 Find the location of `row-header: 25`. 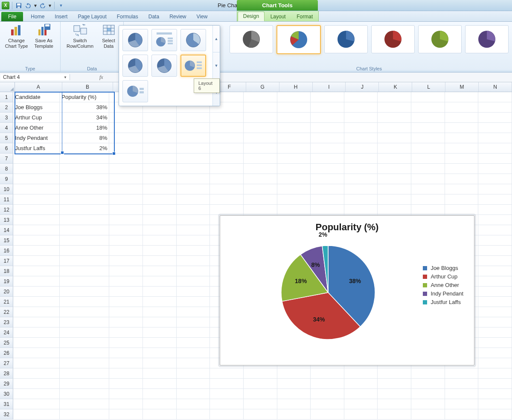

row-header: 25 is located at coordinates (7, 343).